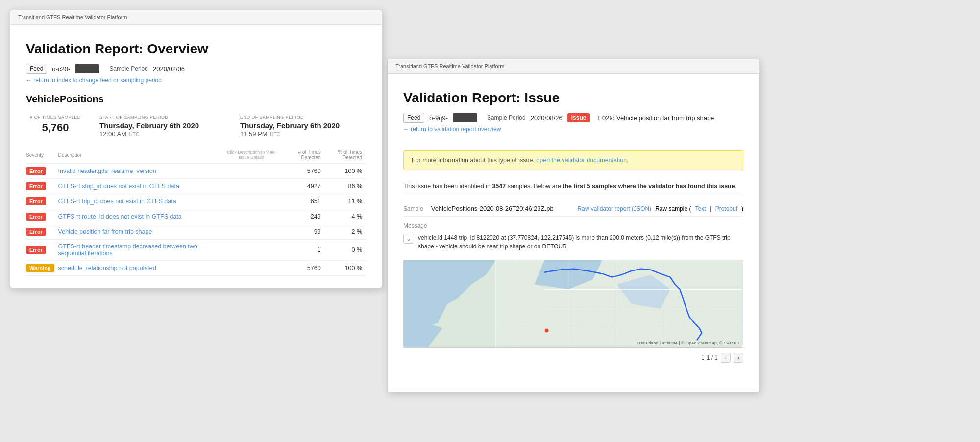 This screenshot has height=442, width=980. I want to click on sample-desc-mid: samples. Below are, so click(534, 186).